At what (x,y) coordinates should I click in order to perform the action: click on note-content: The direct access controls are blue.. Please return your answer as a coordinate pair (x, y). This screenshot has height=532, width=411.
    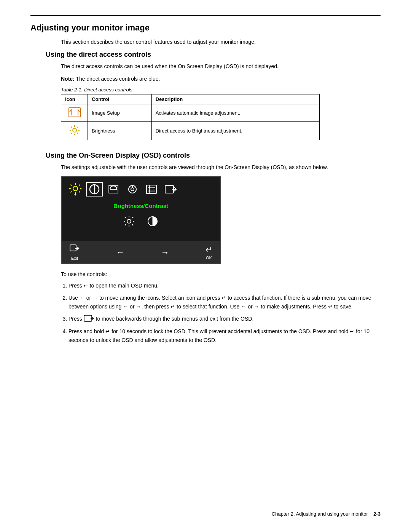
    Looking at the image, I should click on (118, 79).